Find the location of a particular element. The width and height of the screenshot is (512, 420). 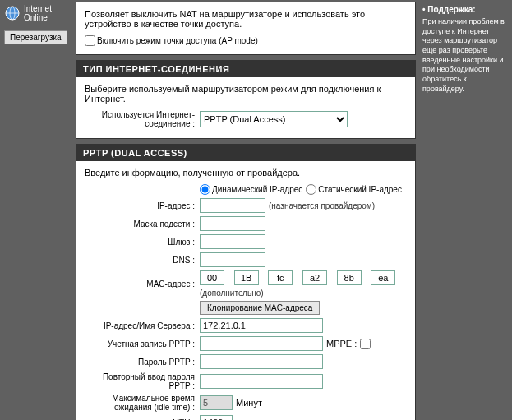

sidebar-left: Internet Online Перезагрузка is located at coordinates (37, 210).